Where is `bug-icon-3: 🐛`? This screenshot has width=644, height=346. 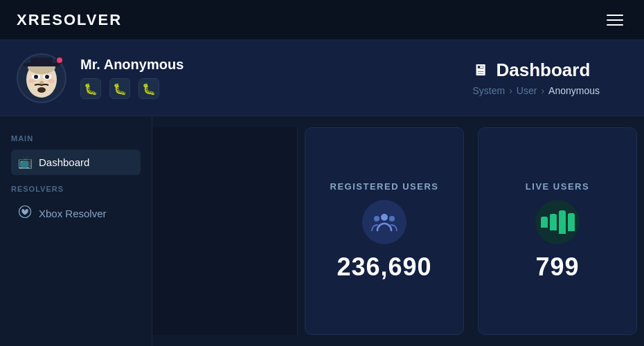
bug-icon-3: 🐛 is located at coordinates (149, 89).